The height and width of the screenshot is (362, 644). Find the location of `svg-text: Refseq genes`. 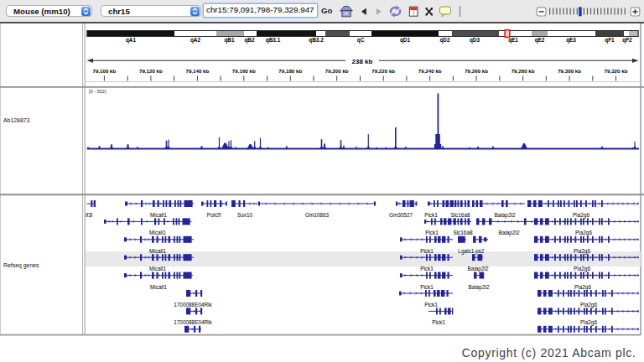

svg-text: Refseq genes is located at coordinates (22, 266).